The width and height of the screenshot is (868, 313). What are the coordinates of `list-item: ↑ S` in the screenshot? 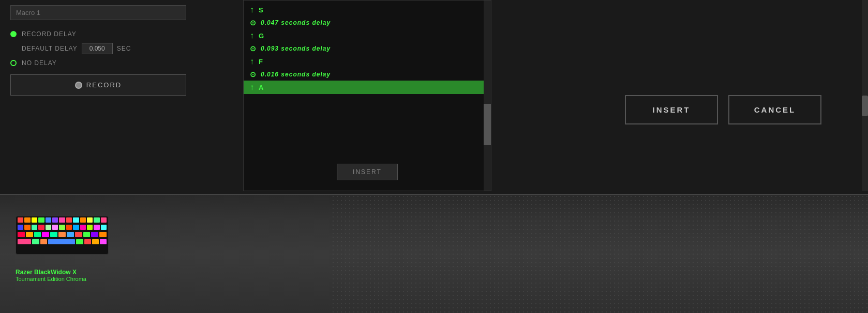 It's located at (367, 10).